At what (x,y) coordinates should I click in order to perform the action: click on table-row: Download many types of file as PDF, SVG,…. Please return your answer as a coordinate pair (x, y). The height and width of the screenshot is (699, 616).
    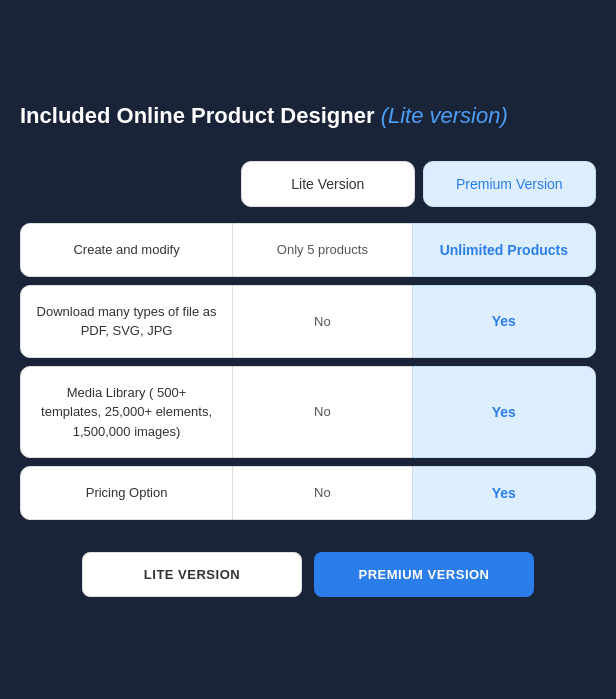
    Looking at the image, I should click on (308, 322).